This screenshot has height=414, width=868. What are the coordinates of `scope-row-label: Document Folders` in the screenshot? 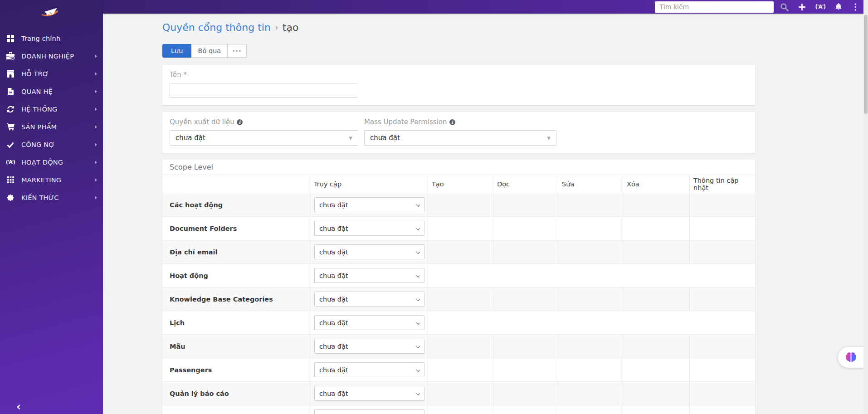 It's located at (236, 229).